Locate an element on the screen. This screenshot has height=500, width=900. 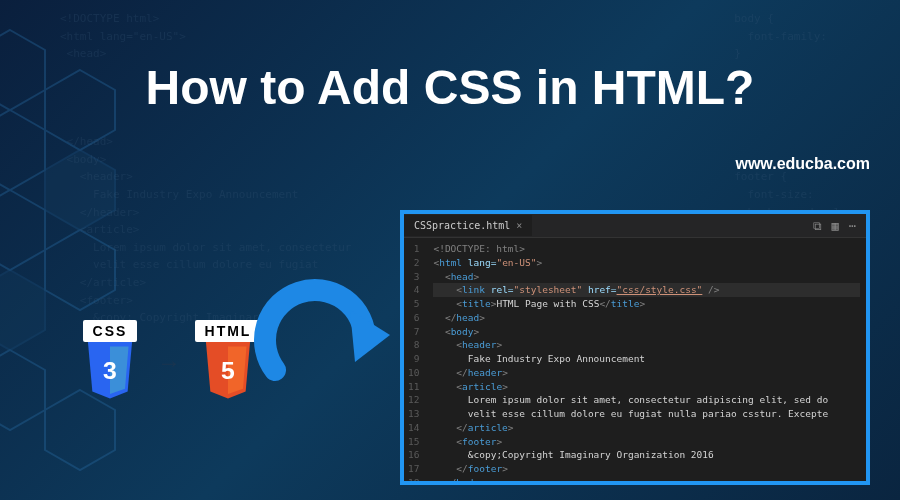
more-icon: ⋯ is located at coordinates (852, 226).